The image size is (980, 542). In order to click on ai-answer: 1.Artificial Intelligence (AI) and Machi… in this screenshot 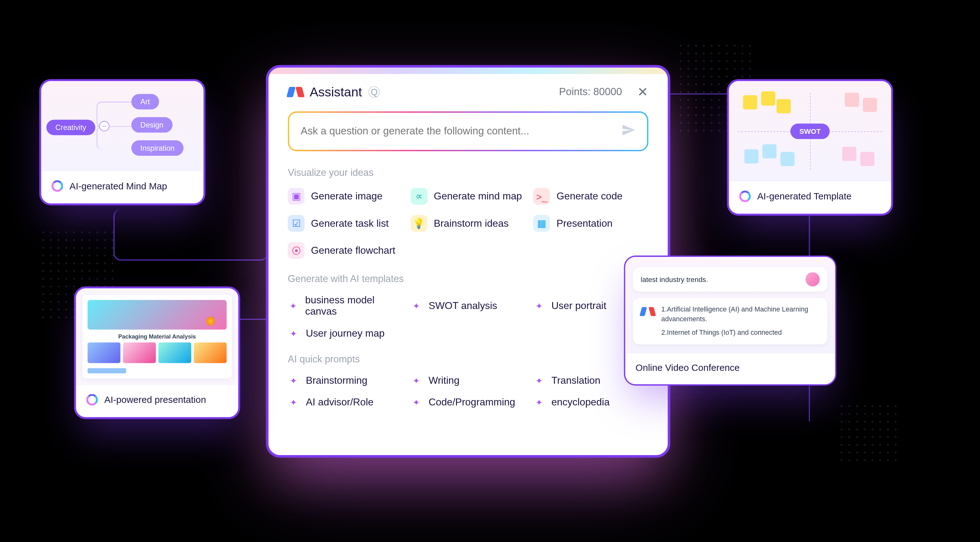, I will do `click(730, 321)`.